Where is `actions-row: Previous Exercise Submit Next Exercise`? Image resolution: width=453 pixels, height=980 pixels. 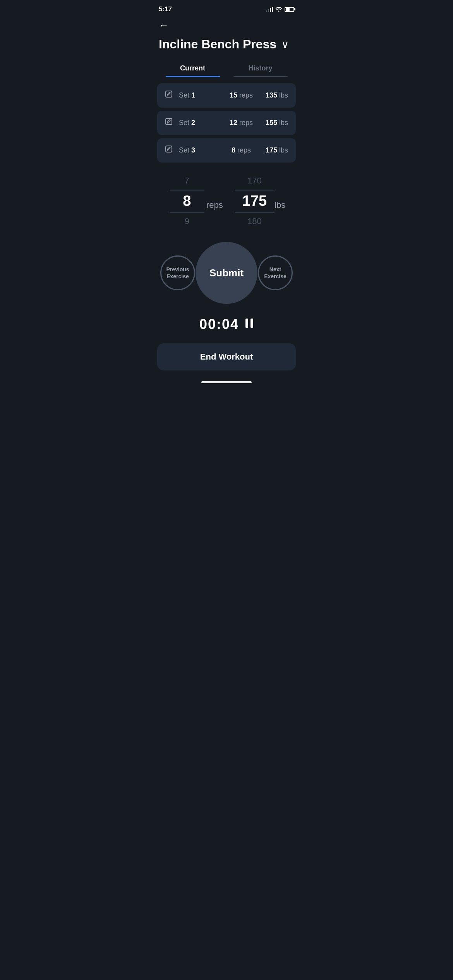 actions-row: Previous Exercise Submit Next Exercise is located at coordinates (226, 271).